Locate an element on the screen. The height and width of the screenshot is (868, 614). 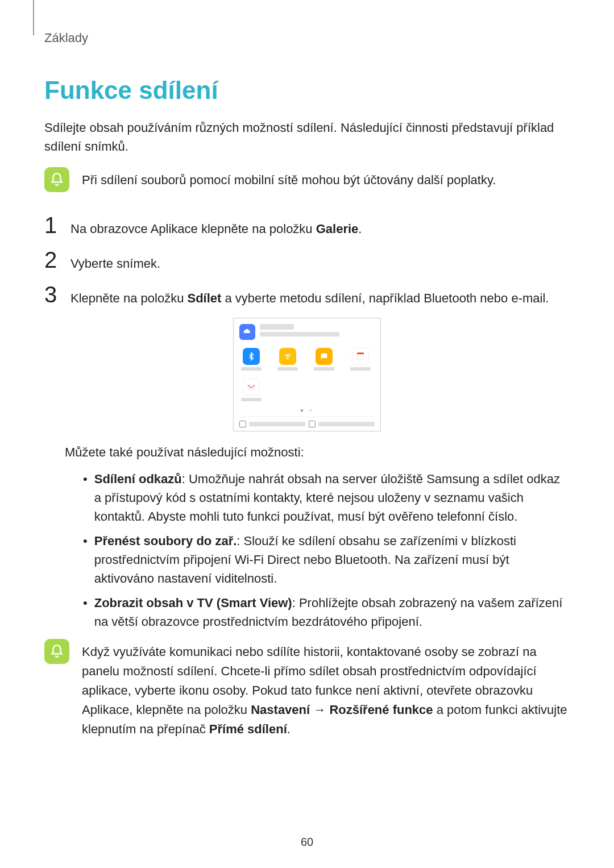
notice-1-text: Při sdílení souborů pomocí mobilní sítě … is located at coordinates (289, 178).